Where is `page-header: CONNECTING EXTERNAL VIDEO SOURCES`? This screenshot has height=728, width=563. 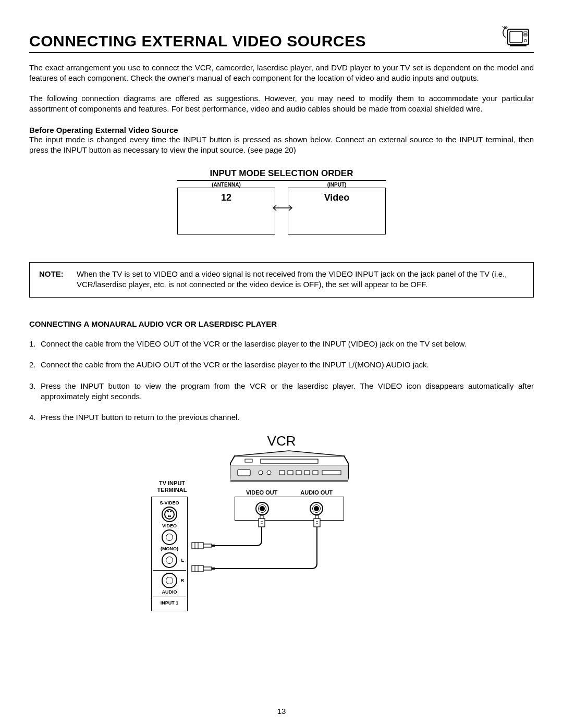 page-header: CONNECTING EXTERNAL VIDEO SOURCES is located at coordinates (282, 39).